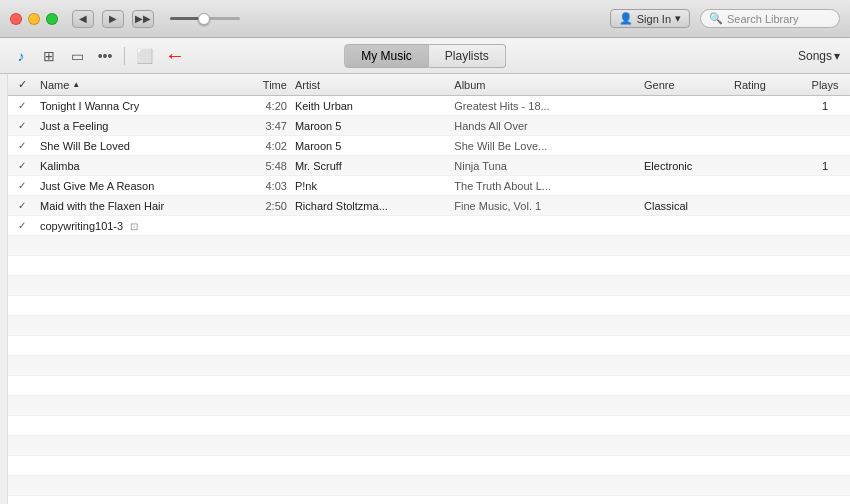 The width and height of the screenshot is (850, 504). Describe the element at coordinates (386, 56) in the screenshot. I see `tab-my-music: My Music` at that location.